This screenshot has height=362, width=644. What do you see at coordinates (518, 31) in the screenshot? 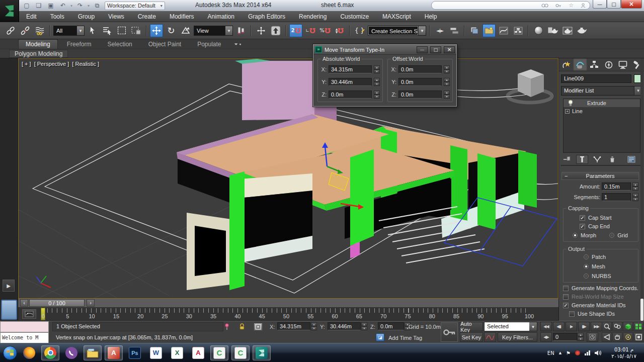
I see `schematic-view-icon` at bounding box center [518, 31].